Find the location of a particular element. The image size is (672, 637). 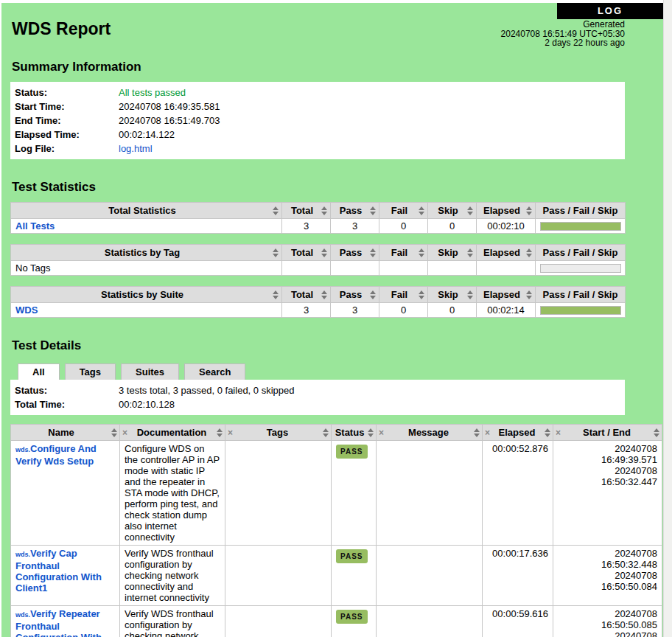

test-name-link: wds.Configure And Verify Wds Setup is located at coordinates (56, 455).